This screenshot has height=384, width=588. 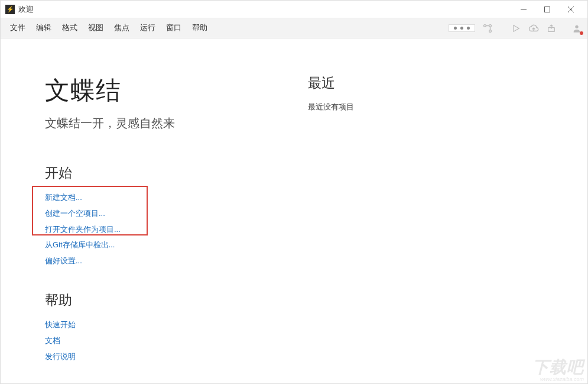 What do you see at coordinates (175, 325) in the screenshot?
I see `link-quick-start: 快速开始` at bounding box center [175, 325].